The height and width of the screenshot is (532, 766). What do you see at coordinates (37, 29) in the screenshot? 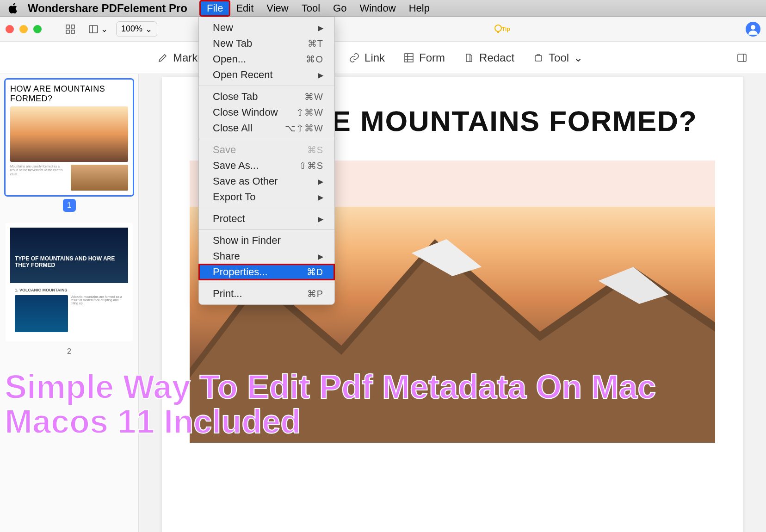
I see `maximize-window-icon` at bounding box center [37, 29].